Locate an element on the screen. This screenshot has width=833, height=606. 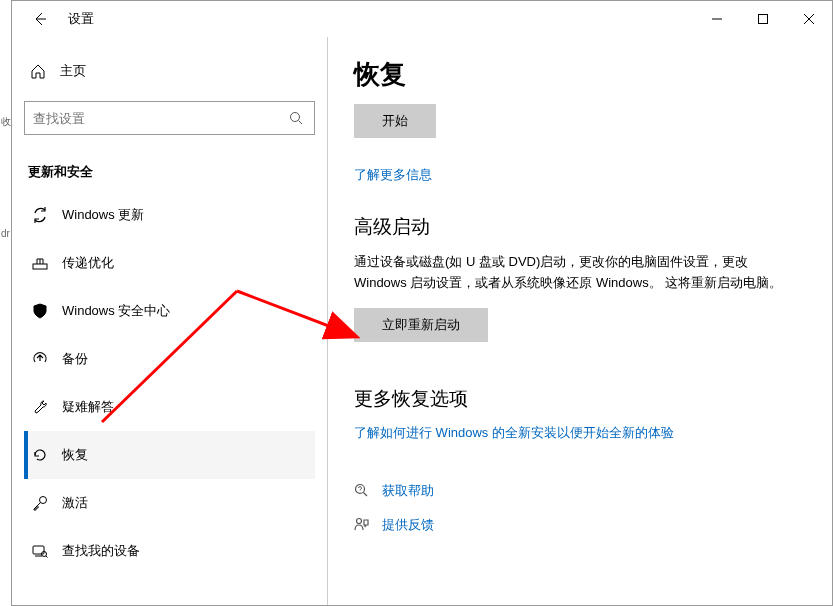
more-options-title: 更多恢复选项 is located at coordinates (580, 399).